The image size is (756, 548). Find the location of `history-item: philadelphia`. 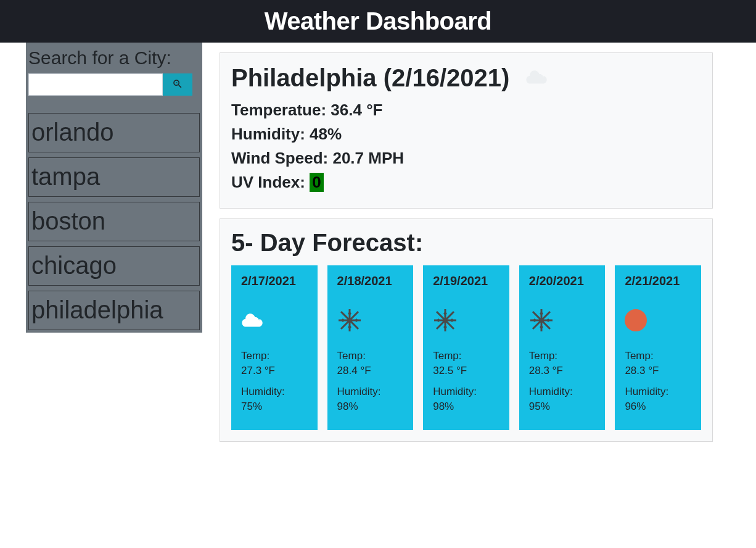

history-item: philadelphia is located at coordinates (114, 310).